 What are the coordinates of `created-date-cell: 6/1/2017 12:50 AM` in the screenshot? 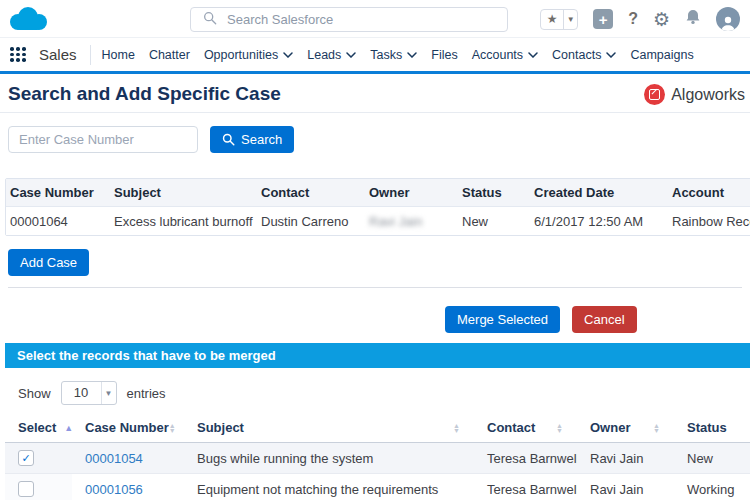 It's located at (599, 222).